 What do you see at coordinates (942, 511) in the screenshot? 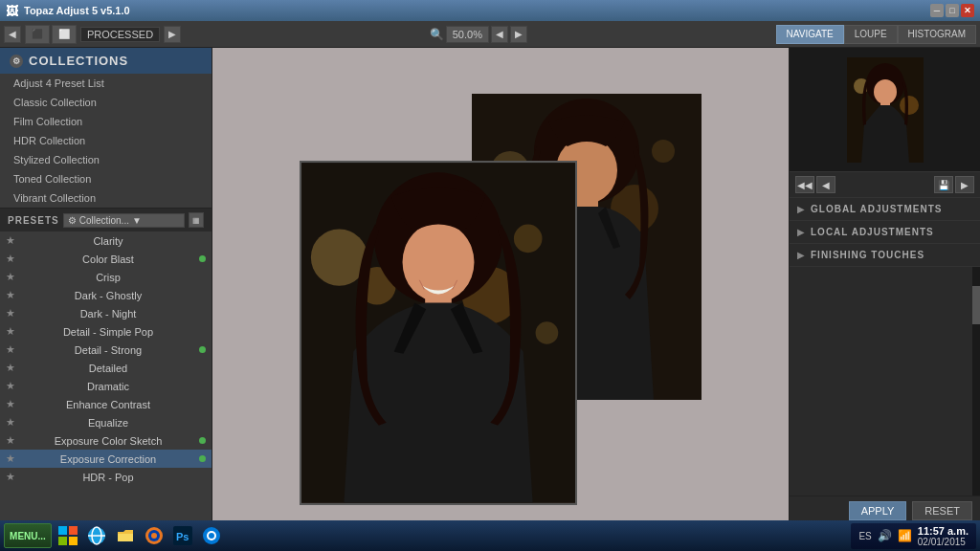
I see `reset-button: RESET` at bounding box center [942, 511].